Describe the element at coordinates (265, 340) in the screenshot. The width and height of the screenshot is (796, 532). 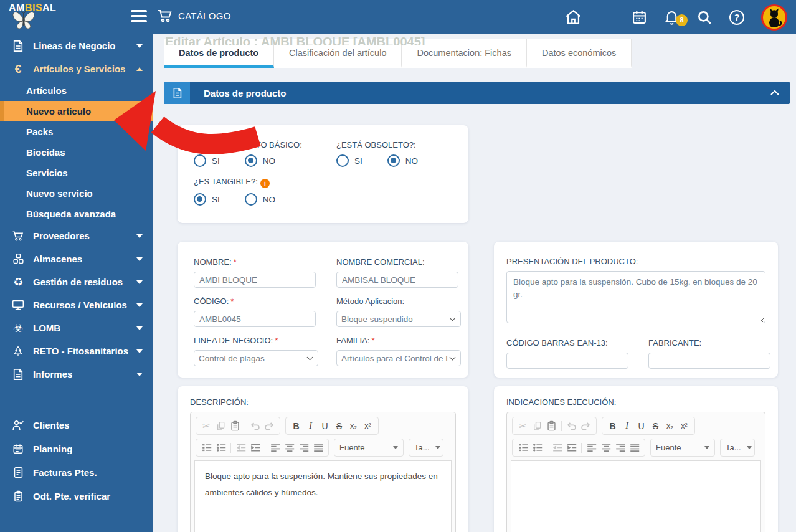
I see `field-label: LINEA DE NEGOCIO:*` at that location.